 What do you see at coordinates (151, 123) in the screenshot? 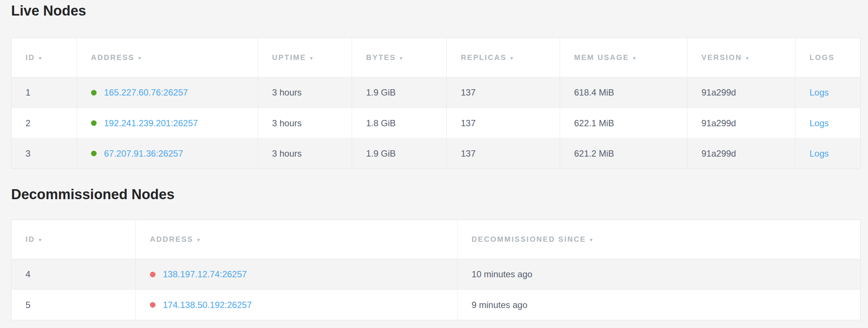
I see `node-address-link: 192.241.239.201:26257` at bounding box center [151, 123].